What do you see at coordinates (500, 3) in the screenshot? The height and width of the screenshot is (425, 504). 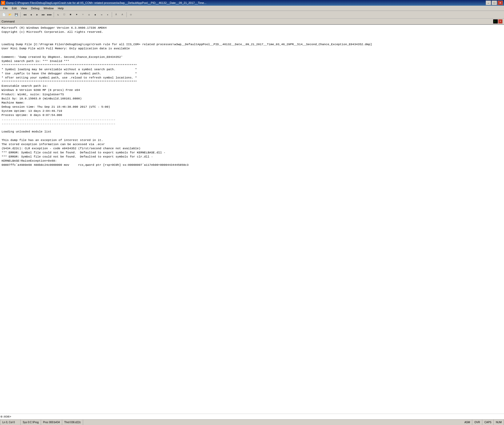 I see `close-button: ✕` at bounding box center [500, 3].